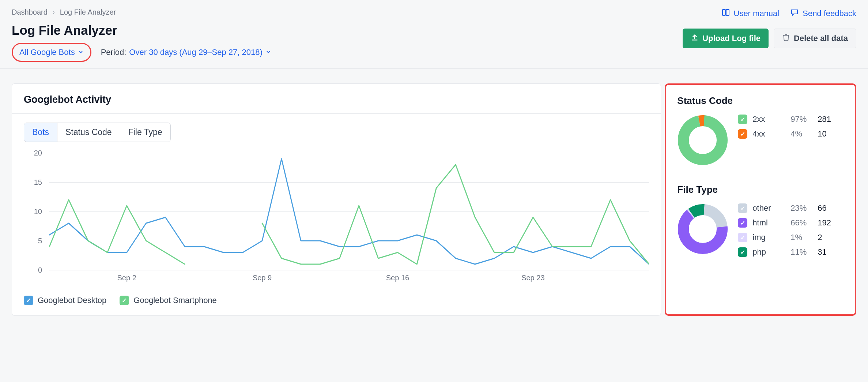 The height and width of the screenshot is (382, 868). What do you see at coordinates (38, 182) in the screenshot?
I see `y-tick: 15` at bounding box center [38, 182].